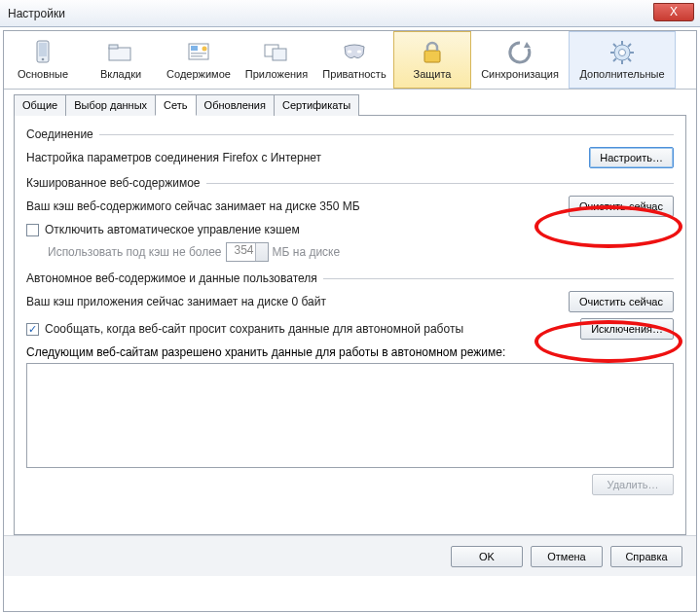  I want to click on category-label: Вкладки, so click(121, 74).